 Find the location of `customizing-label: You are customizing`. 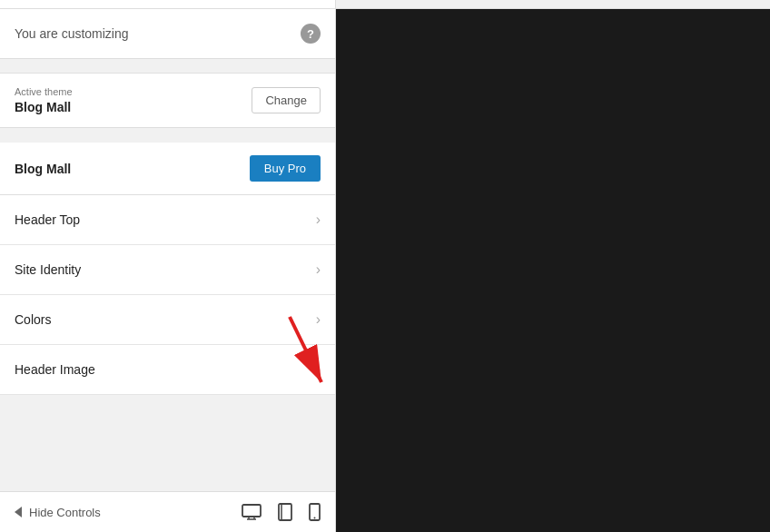

customizing-label: You are customizing is located at coordinates (72, 34).